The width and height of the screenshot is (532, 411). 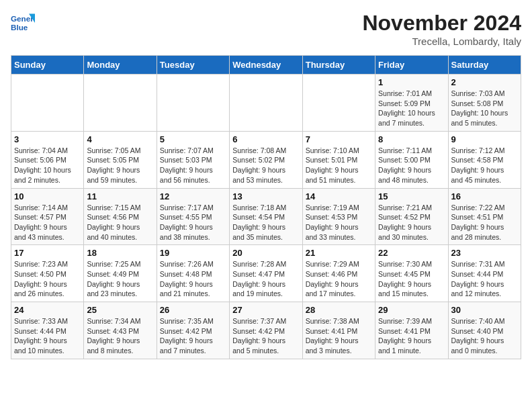 I want to click on day-info: Sunrise: 7:30 AMSunset: 4:45 PMDaylight:…, so click(x=411, y=279).